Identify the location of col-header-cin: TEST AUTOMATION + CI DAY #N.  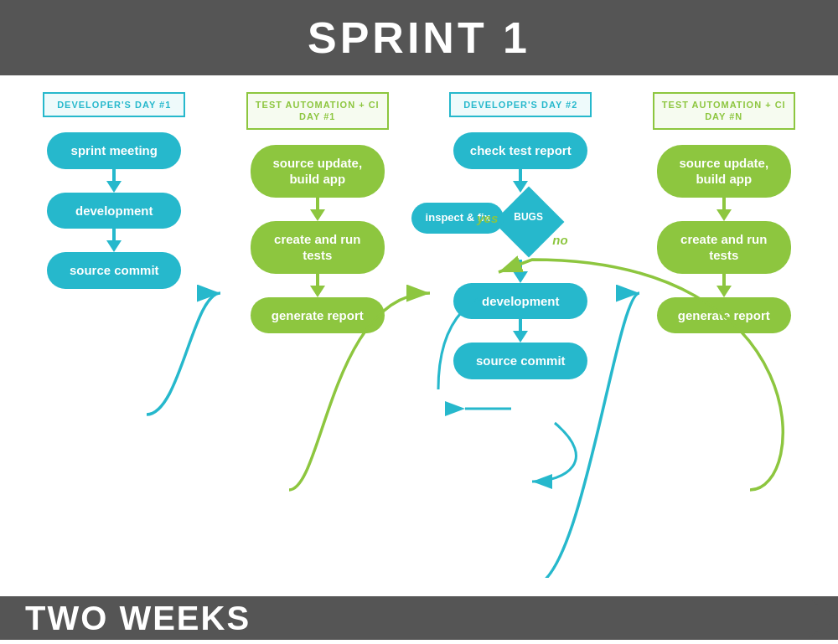
(724, 111).